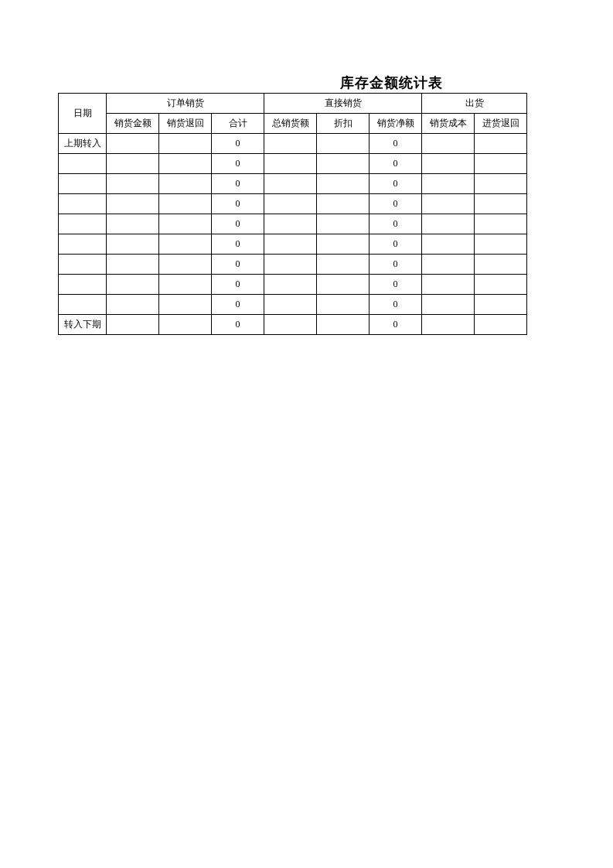 The width and height of the screenshot is (613, 868). What do you see at coordinates (293, 124) in the screenshot?
I see `table-header-row-2: 销货金额 销货退回 合计 总销货额 折扣 销货净额 销货成本 进货退回` at bounding box center [293, 124].